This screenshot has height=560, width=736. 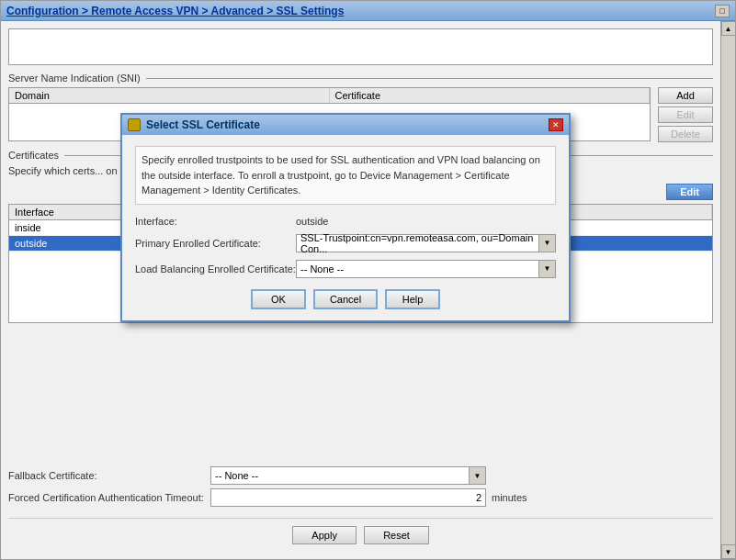 I want to click on modal-interface-value: outside, so click(x=312, y=221).